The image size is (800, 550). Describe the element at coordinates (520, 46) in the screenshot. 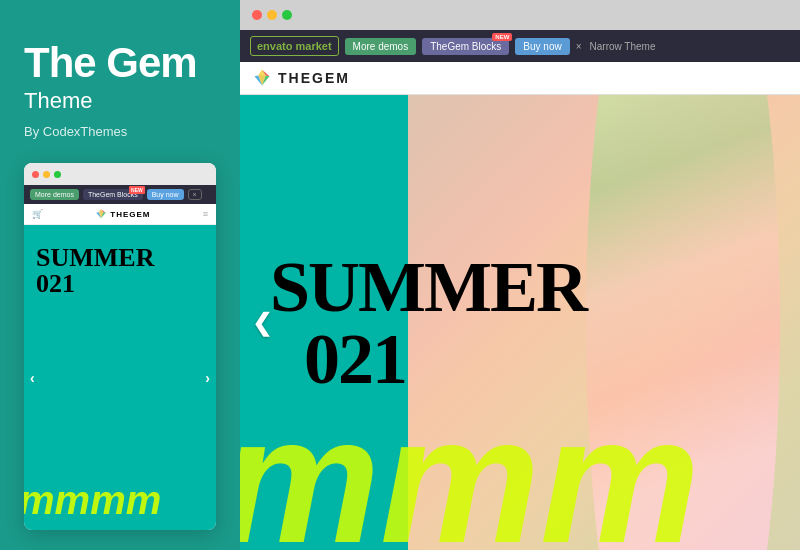

I see `browser-toolbar: envato market More demos TheGem Blocks N…` at that location.